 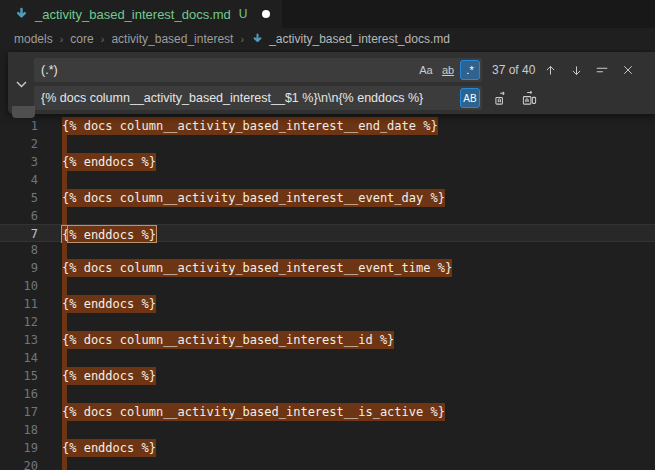 I want to click on tab-active-file: _activity_based_interest_docs.md U, so click(x=141, y=14).